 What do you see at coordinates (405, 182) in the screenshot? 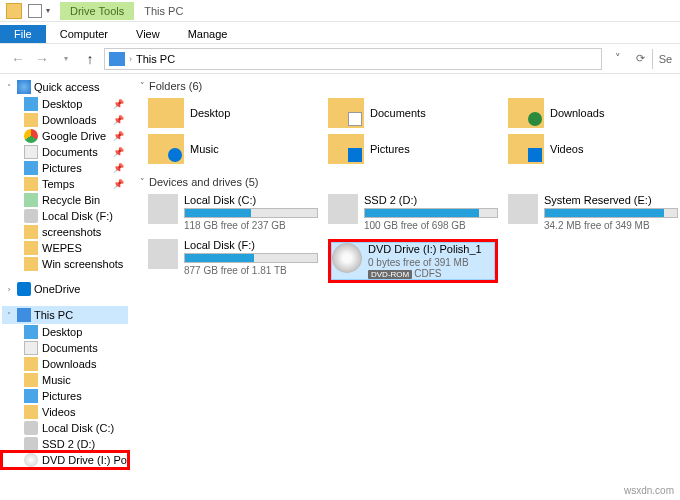
I see `section-header-drives: ˅ Devices and drives (5)` at bounding box center [405, 182].